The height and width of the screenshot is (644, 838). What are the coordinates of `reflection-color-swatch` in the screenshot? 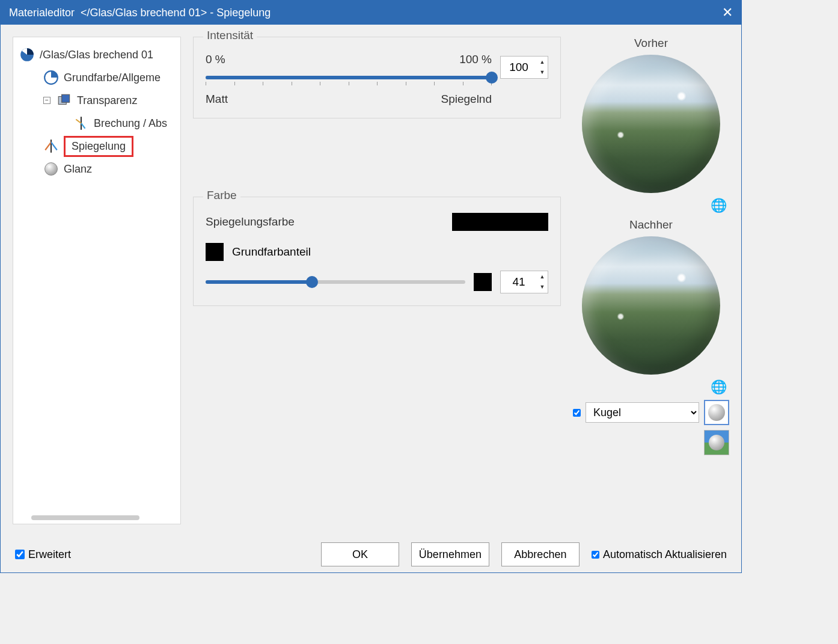 It's located at (500, 222).